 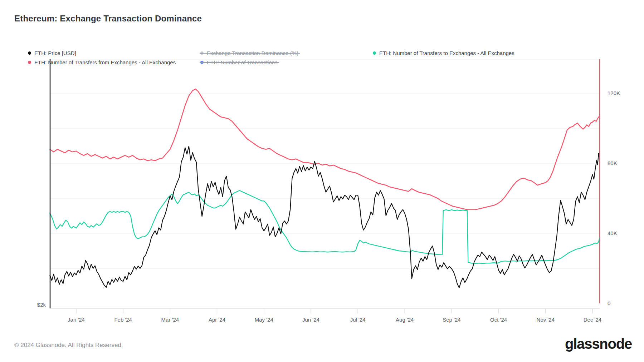 What do you see at coordinates (76, 320) in the screenshot?
I see `x-axis-tick-label: Jan '24` at bounding box center [76, 320].